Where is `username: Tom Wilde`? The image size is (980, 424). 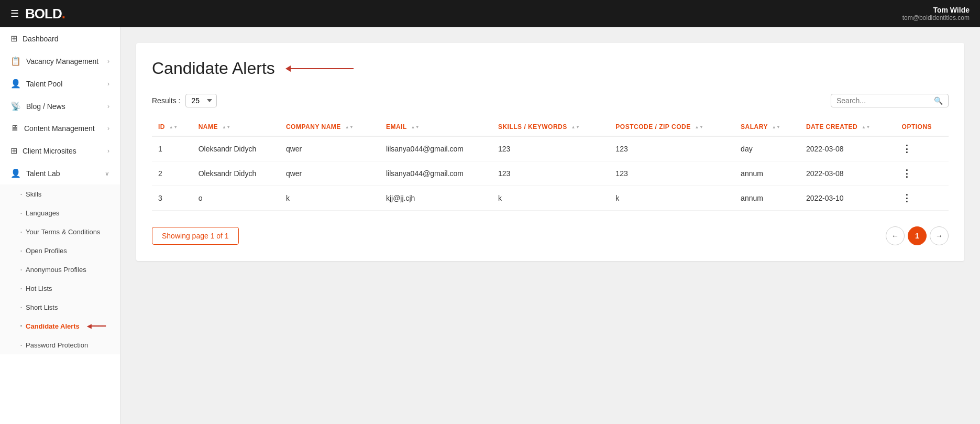 username: Tom Wilde is located at coordinates (936, 10).